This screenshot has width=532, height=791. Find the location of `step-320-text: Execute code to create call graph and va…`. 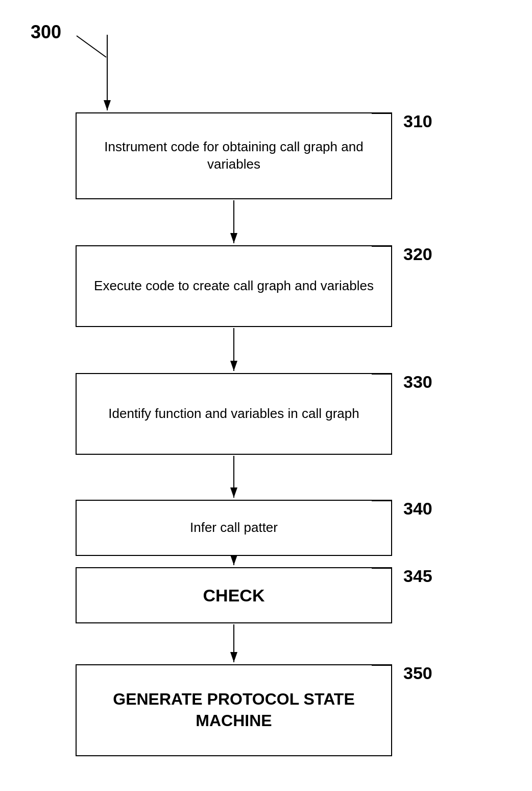

step-320-text: Execute code to create call graph and va… is located at coordinates (234, 286).